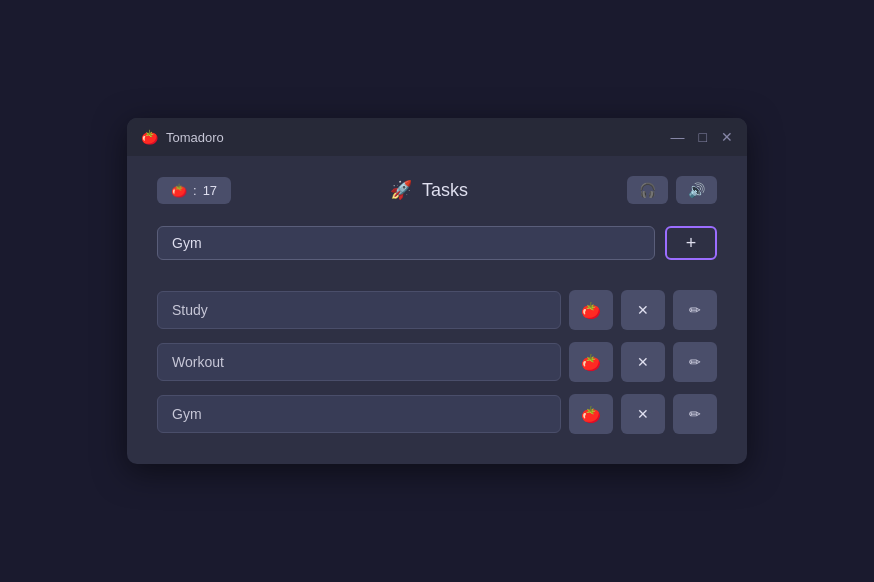 The height and width of the screenshot is (582, 874). Describe the element at coordinates (359, 362) in the screenshot. I see `task-name-button: Workout` at that location.